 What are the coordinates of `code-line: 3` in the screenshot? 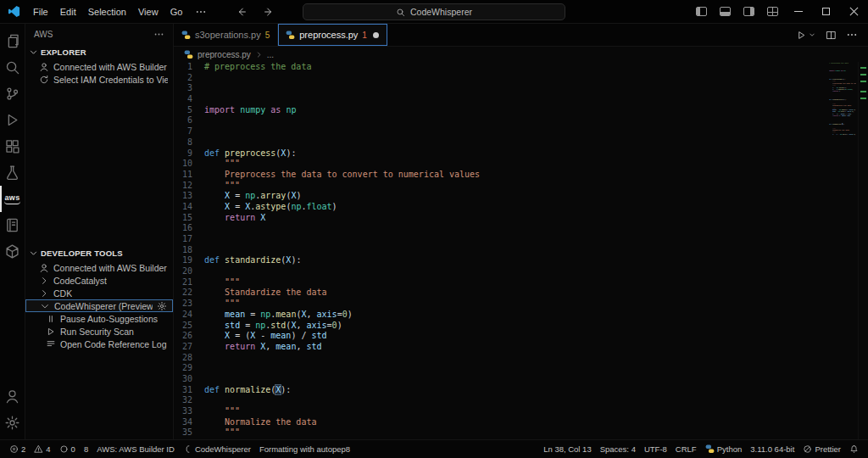 It's located at (495, 88).